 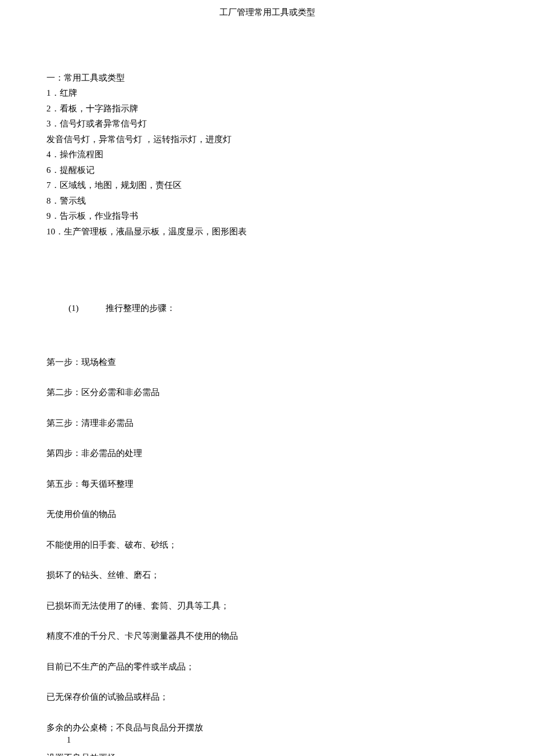 What do you see at coordinates (267, 154) in the screenshot?
I see `list-item: 4．操作流程图` at bounding box center [267, 154].